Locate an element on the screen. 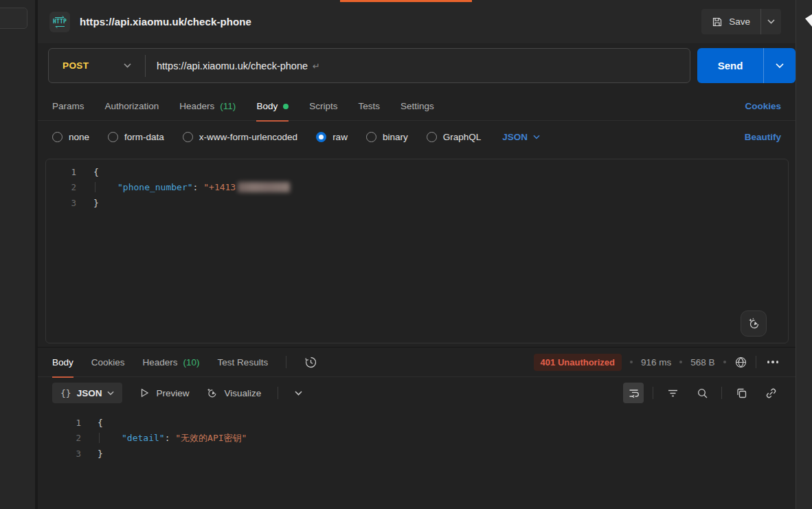  response-tab-body: Body is located at coordinates (63, 363).